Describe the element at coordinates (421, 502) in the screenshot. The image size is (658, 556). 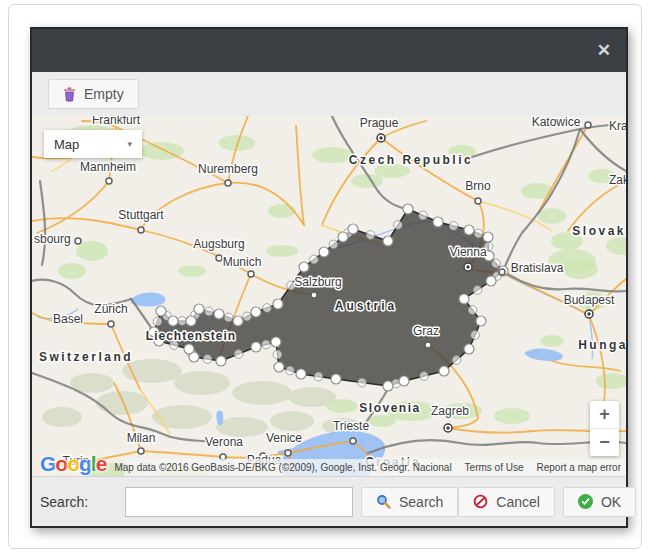
I see `search-button-label: Search` at that location.